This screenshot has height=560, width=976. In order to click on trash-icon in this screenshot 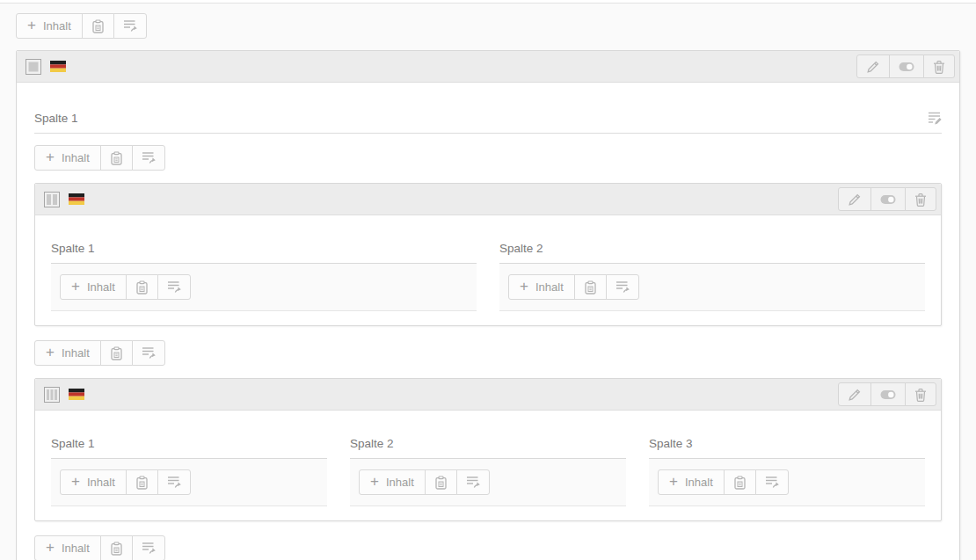, I will do `click(939, 67)`.